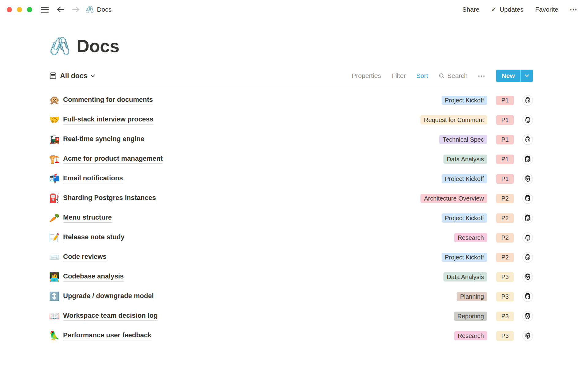  What do you see at coordinates (291, 198) in the screenshot?
I see `table-row: ⛽ Sharding Postgres instances Architectu…` at bounding box center [291, 198].